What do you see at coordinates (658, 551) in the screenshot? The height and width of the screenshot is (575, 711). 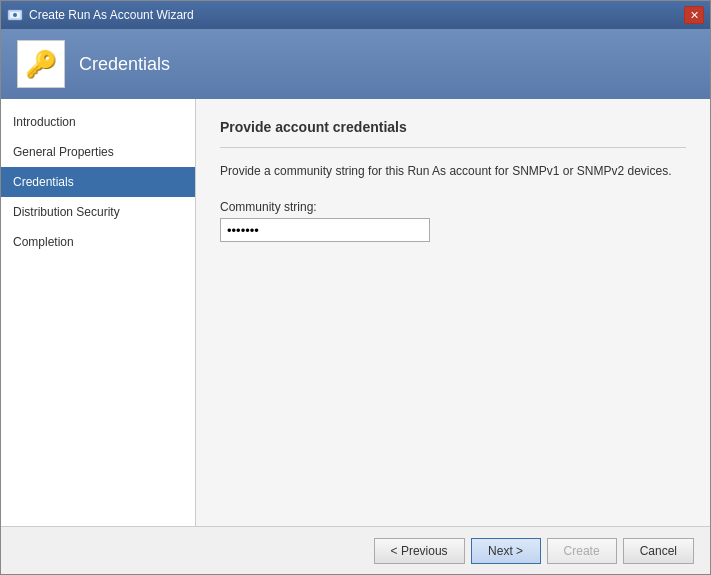 I see `cancel-button: Cancel` at bounding box center [658, 551].